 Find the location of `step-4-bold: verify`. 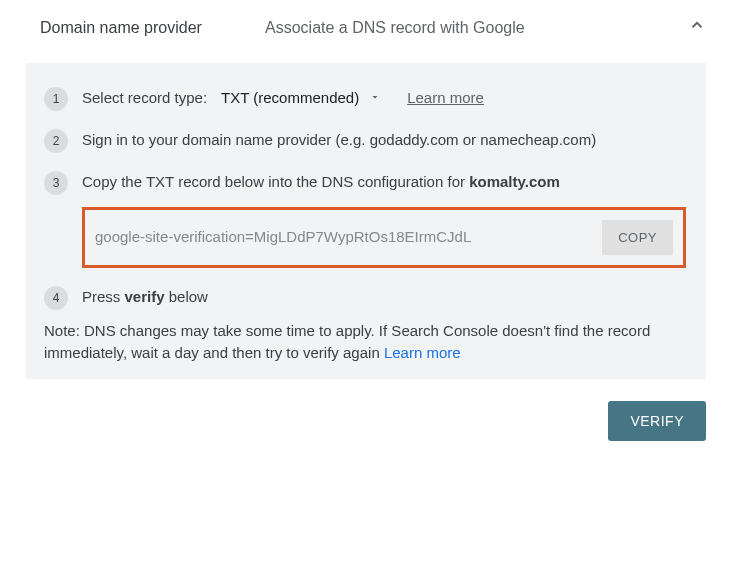

step-4-bold: verify is located at coordinates (145, 296).